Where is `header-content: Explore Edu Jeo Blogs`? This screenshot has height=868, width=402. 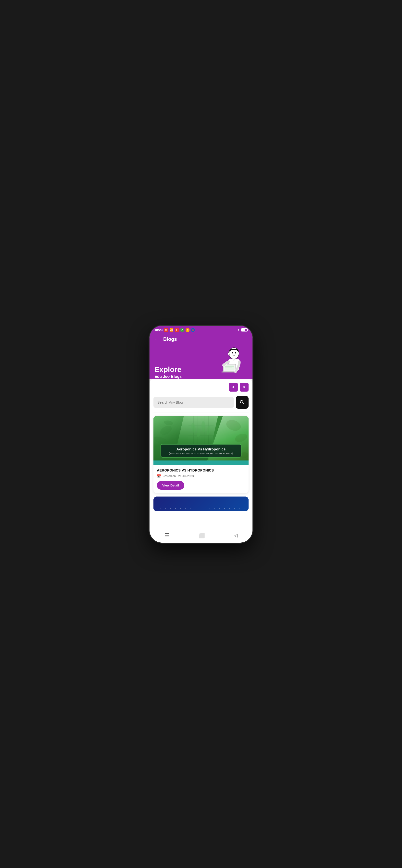 header-content: Explore Edu Jeo Blogs is located at coordinates (201, 363).